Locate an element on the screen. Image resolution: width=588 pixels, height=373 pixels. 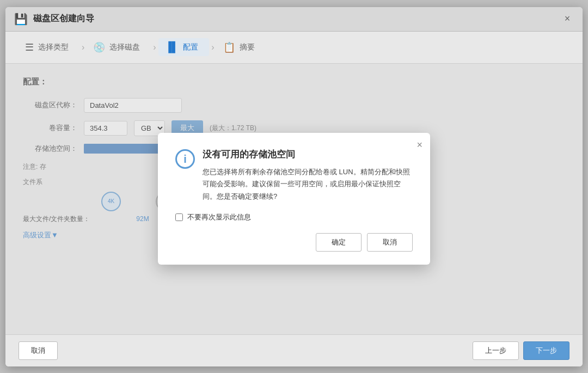
window-icon: 💾 is located at coordinates (21, 19).